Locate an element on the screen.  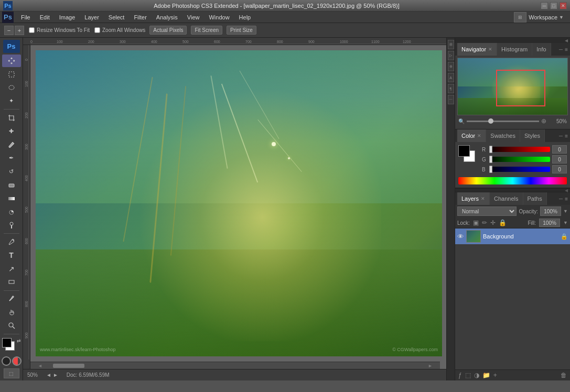
opacity-input is located at coordinates (551, 211).